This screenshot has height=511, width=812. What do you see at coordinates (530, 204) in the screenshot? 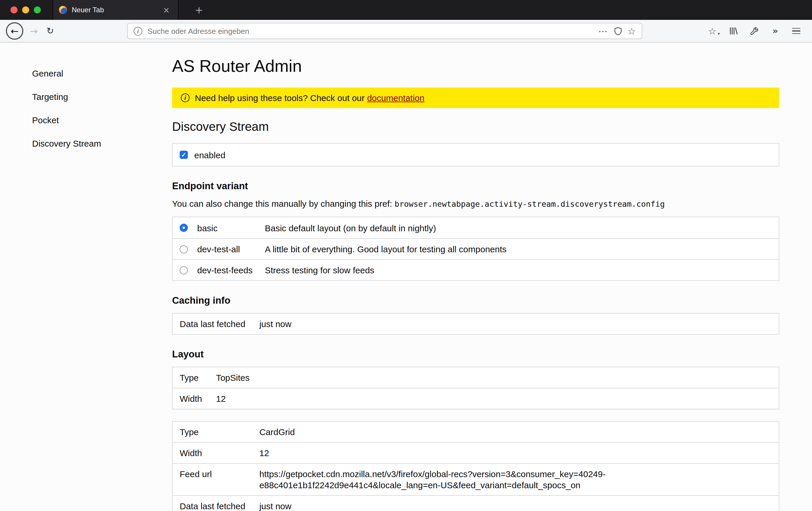
I see `pref-name: browser.newtabpage.activity-stream.disco…` at bounding box center [530, 204].